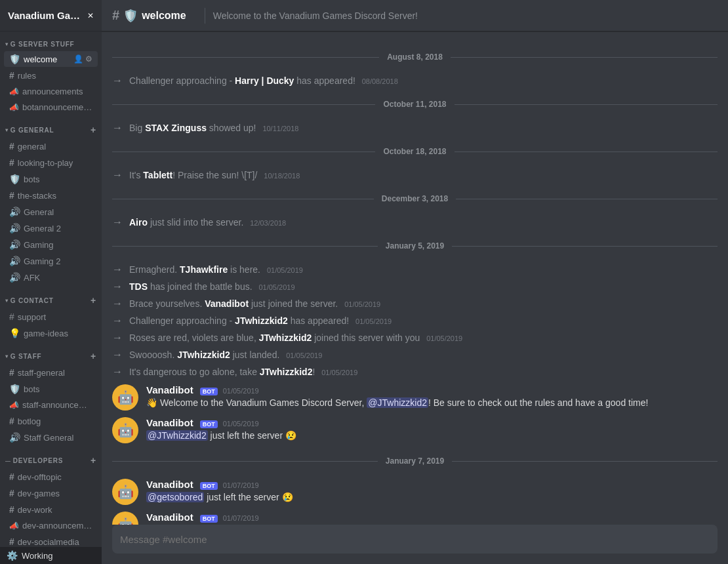 The height and width of the screenshot is (564, 728). I want to click on category-label: G SERVER STUFF, so click(54, 45).